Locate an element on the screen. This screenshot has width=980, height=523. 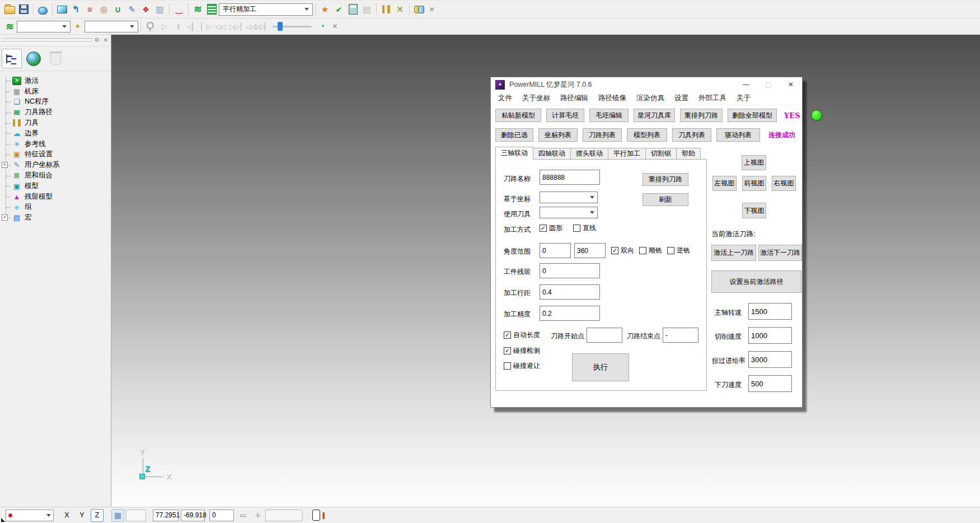
tab-parallel: 平行加工 is located at coordinates (627, 153).